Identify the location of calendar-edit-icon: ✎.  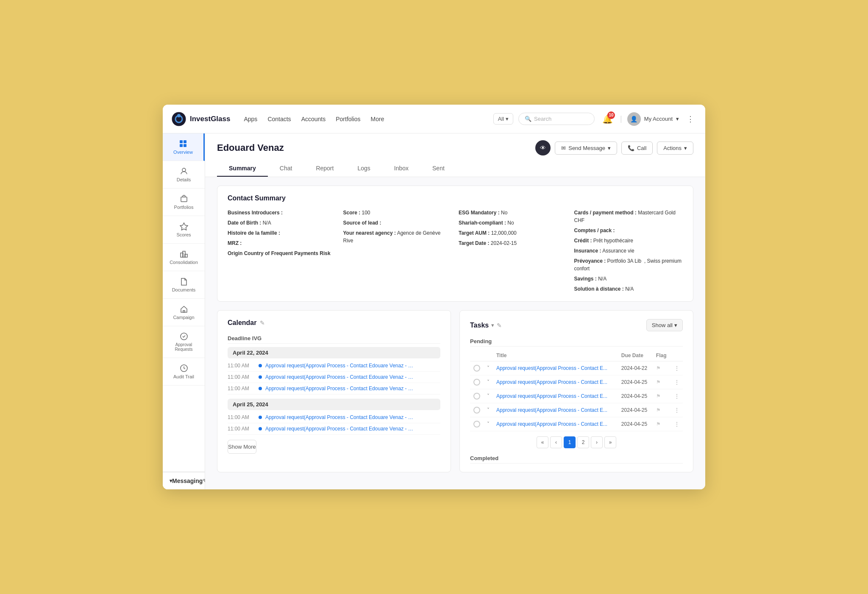
(262, 323).